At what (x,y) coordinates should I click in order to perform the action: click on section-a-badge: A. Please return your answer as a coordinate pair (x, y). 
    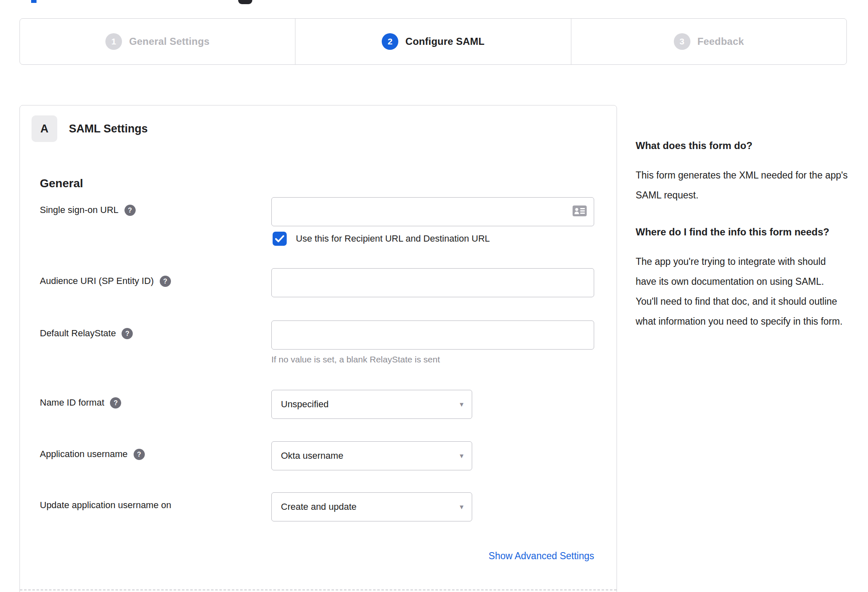
    Looking at the image, I should click on (44, 129).